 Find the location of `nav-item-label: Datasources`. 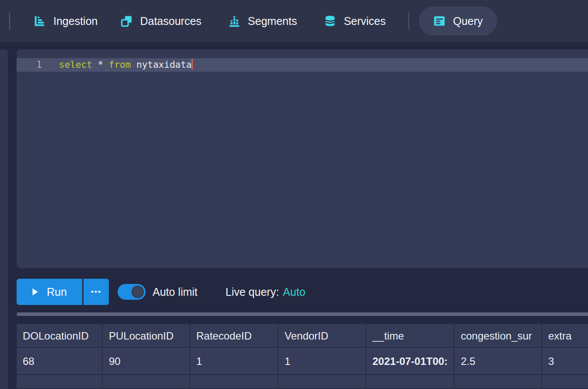

nav-item-label: Datasources is located at coordinates (170, 21).